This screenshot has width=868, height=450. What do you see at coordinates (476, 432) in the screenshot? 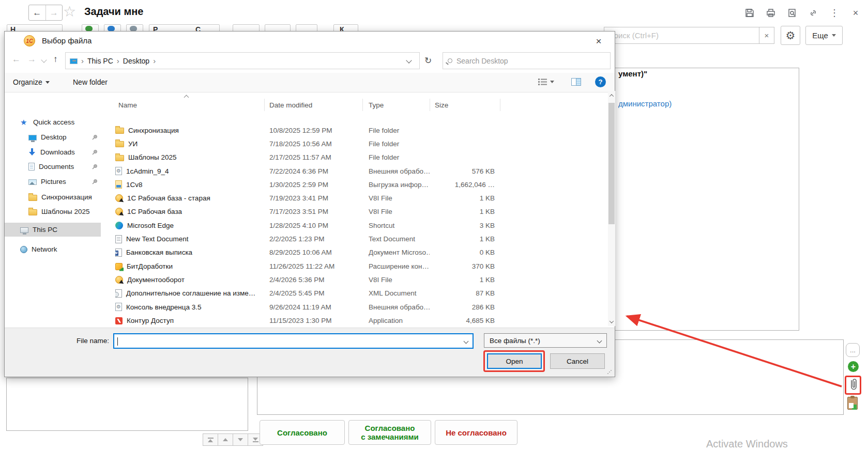
I see `reject-button: Не согласовано` at bounding box center [476, 432].